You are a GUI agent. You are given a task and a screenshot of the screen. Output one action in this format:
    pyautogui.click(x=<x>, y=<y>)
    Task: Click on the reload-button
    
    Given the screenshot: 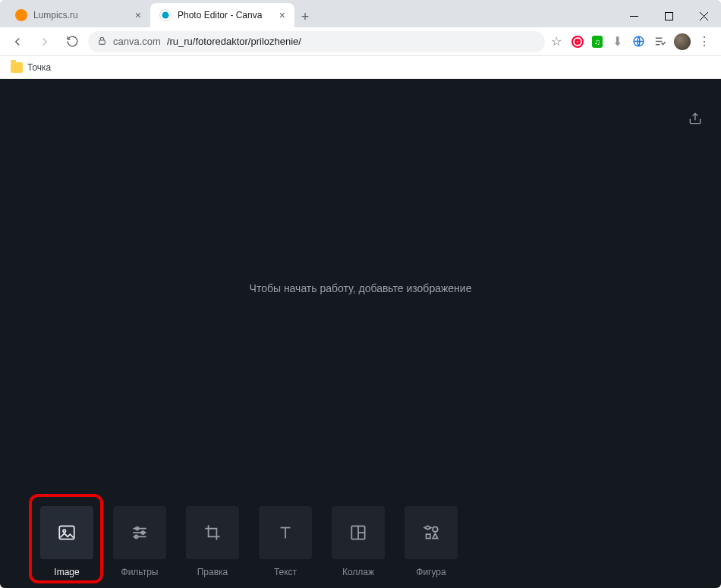 What is the action you would take?
    pyautogui.click(x=72, y=42)
    